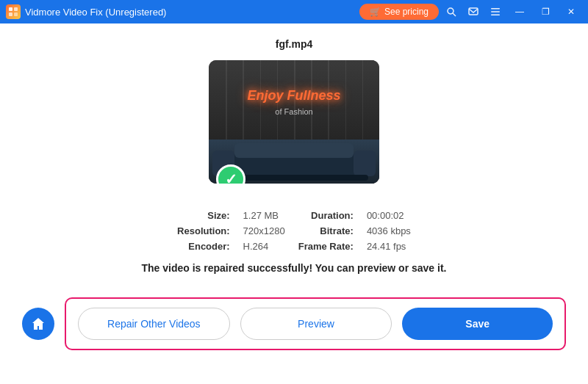 This screenshot has height=384, width=588. I want to click on resolution-label: Resolution:, so click(204, 231).